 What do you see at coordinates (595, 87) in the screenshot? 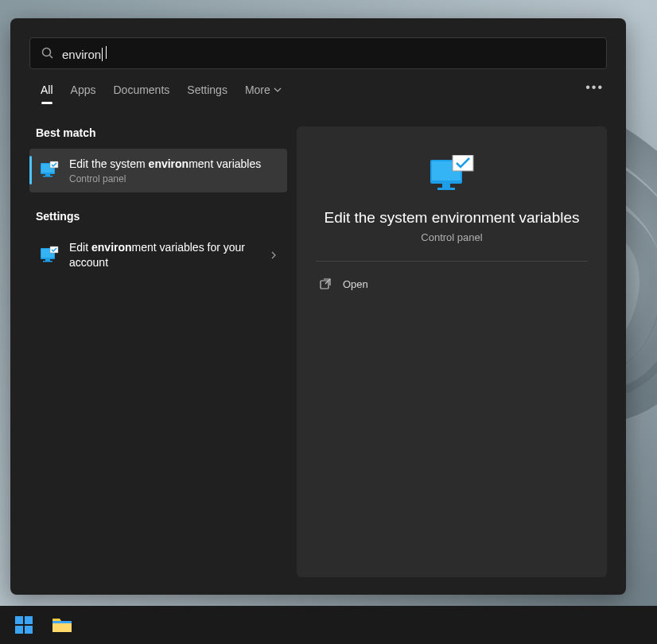
I see `more-options-button: •••` at bounding box center [595, 87].